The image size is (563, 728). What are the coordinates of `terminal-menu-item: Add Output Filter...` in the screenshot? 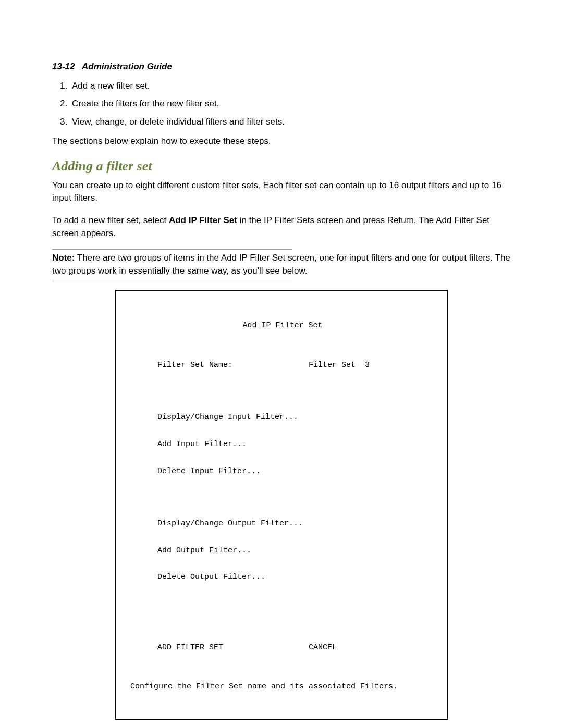 It's located at (283, 550).